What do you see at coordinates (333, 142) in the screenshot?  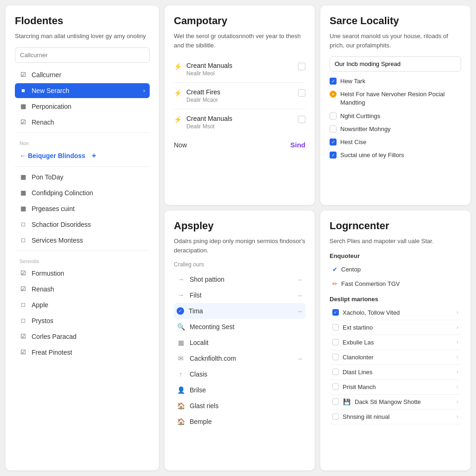 I see `sarce-cb-hest-cise` at bounding box center [333, 142].